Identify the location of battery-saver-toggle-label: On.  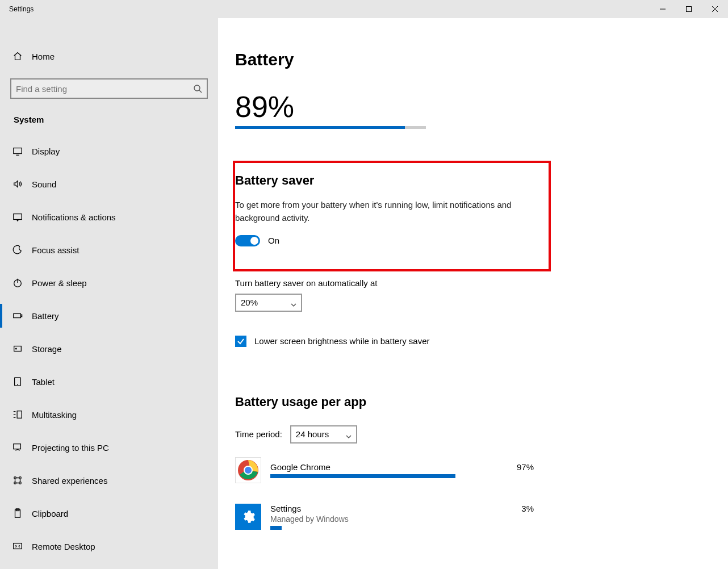
(274, 241).